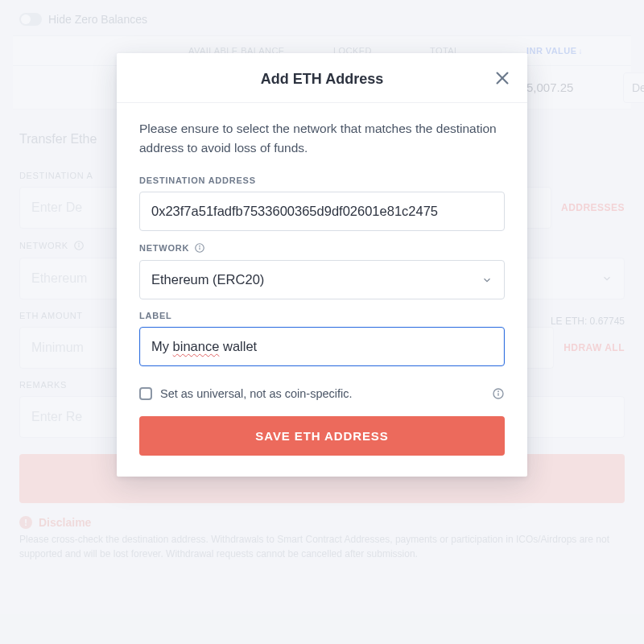 The height and width of the screenshot is (644, 644). I want to click on close-icon, so click(502, 78).